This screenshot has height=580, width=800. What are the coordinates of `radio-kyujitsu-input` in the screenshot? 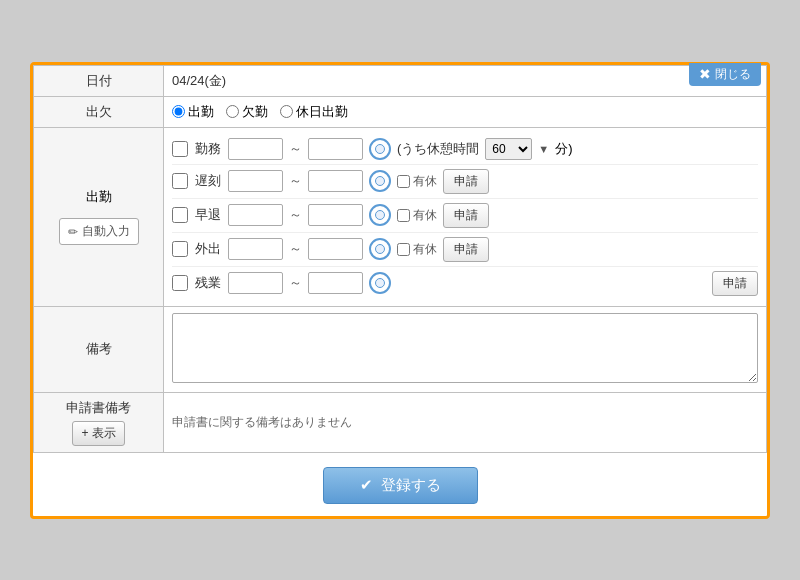 It's located at (286, 112).